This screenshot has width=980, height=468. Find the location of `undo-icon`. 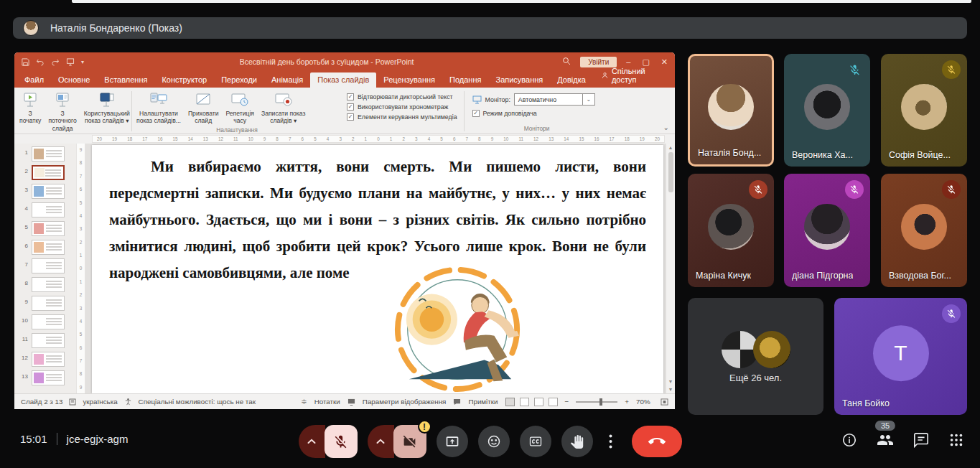

undo-icon is located at coordinates (40, 62).